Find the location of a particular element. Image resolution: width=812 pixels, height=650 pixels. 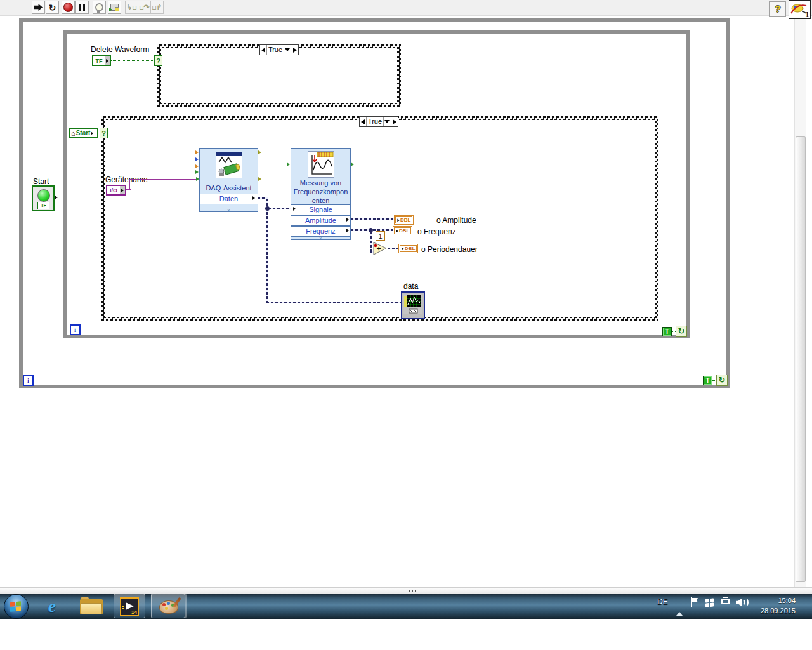

delete-case-selector-value: True is located at coordinates (275, 50).